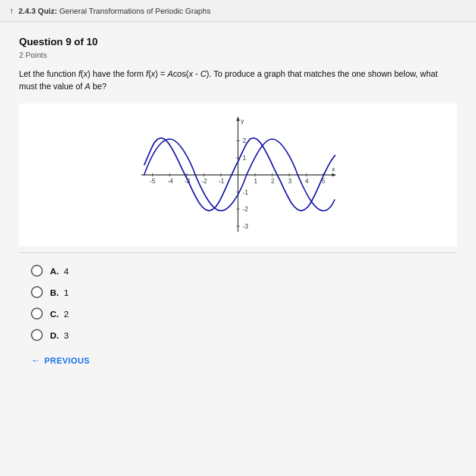  What do you see at coordinates (37, 271) in the screenshot?
I see `radio-a` at bounding box center [37, 271].